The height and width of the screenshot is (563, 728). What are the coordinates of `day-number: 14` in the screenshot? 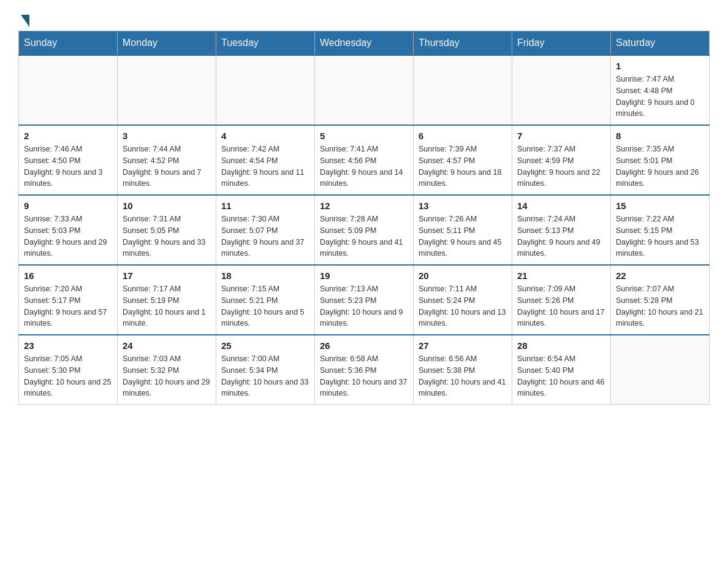 It's located at (561, 206).